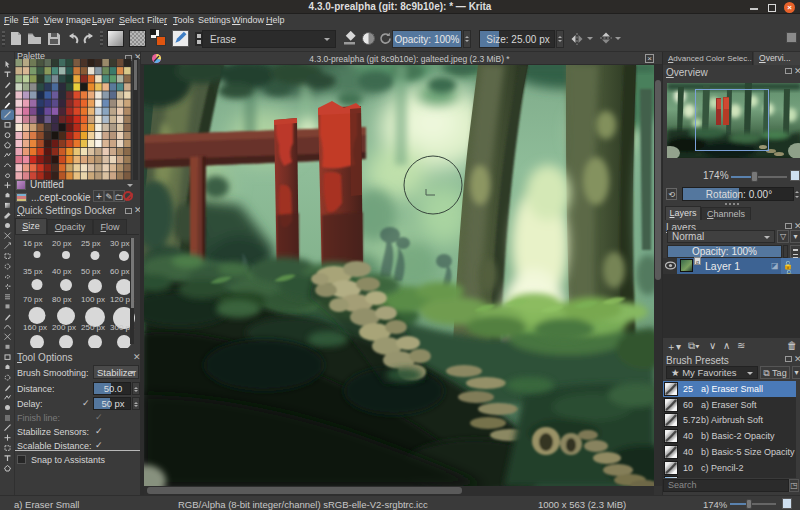  What do you see at coordinates (62, 272) in the screenshot?
I see `svg-text: 40 px` at bounding box center [62, 272].